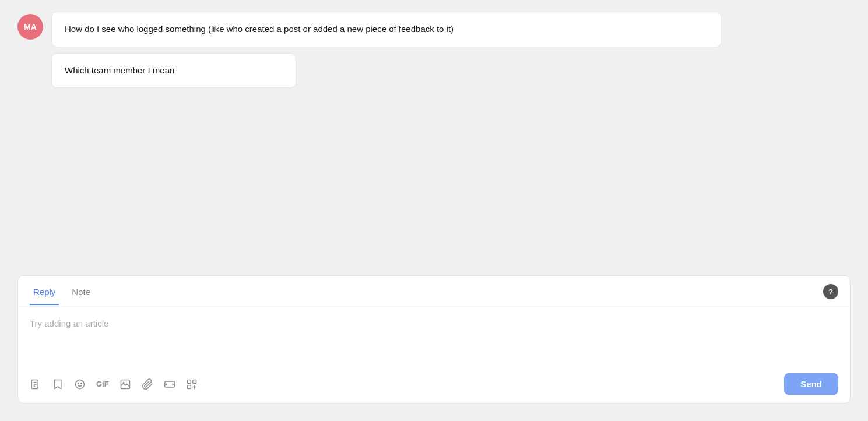  I want to click on send-button: Send, so click(811, 384).